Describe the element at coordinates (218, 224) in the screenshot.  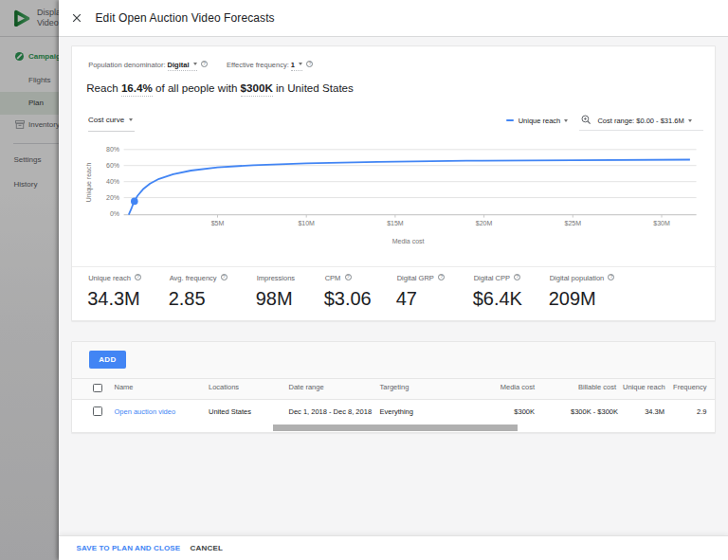
I see `svg-text: $5M` at that location.